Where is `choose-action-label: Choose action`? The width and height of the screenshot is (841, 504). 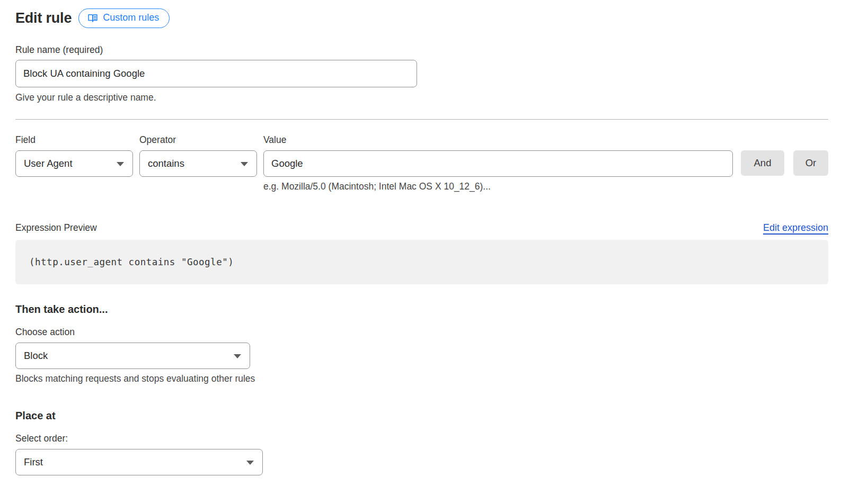
choose-action-label: Choose action is located at coordinates (422, 332).